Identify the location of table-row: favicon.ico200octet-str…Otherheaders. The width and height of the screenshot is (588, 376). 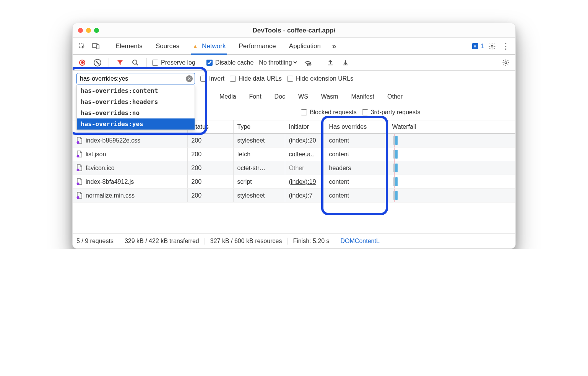
(294, 168).